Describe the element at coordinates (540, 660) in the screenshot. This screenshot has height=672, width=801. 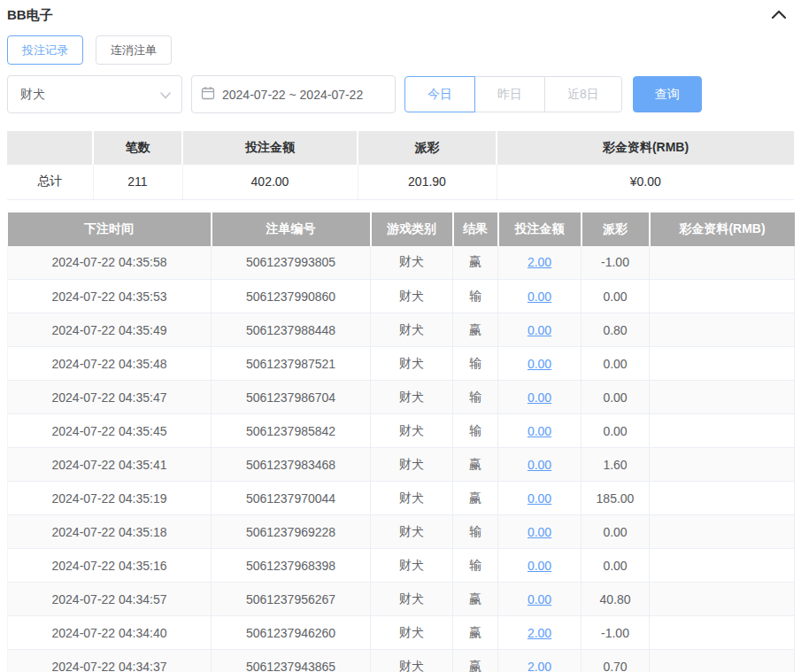
I see `bet-amount-cell: 2.00` at that location.